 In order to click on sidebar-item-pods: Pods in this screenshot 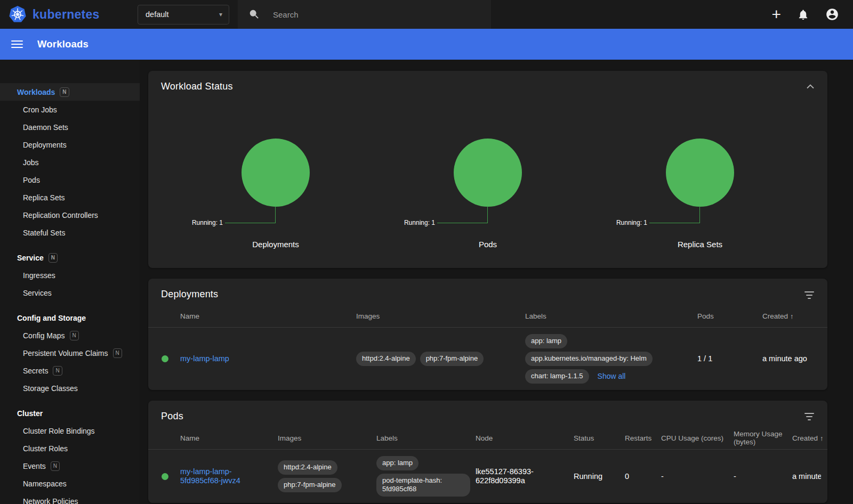, I will do `click(70, 180)`.